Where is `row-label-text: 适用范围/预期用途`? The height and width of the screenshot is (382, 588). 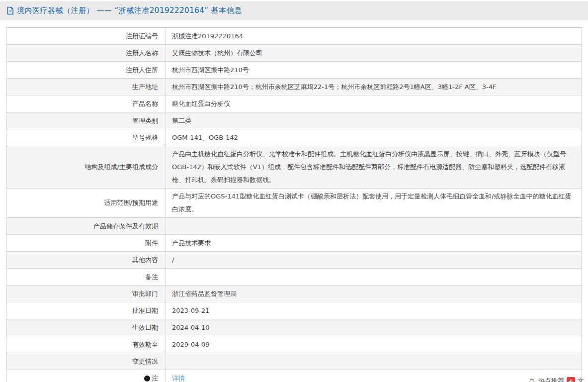
row-label-text: 适用范围/预期用途 is located at coordinates (131, 203).